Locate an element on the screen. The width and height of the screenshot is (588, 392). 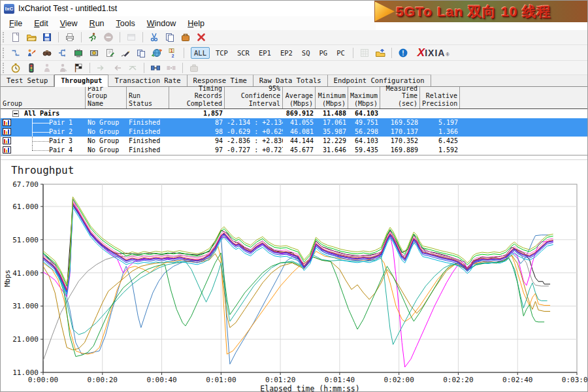
delete-icon is located at coordinates (201, 37).